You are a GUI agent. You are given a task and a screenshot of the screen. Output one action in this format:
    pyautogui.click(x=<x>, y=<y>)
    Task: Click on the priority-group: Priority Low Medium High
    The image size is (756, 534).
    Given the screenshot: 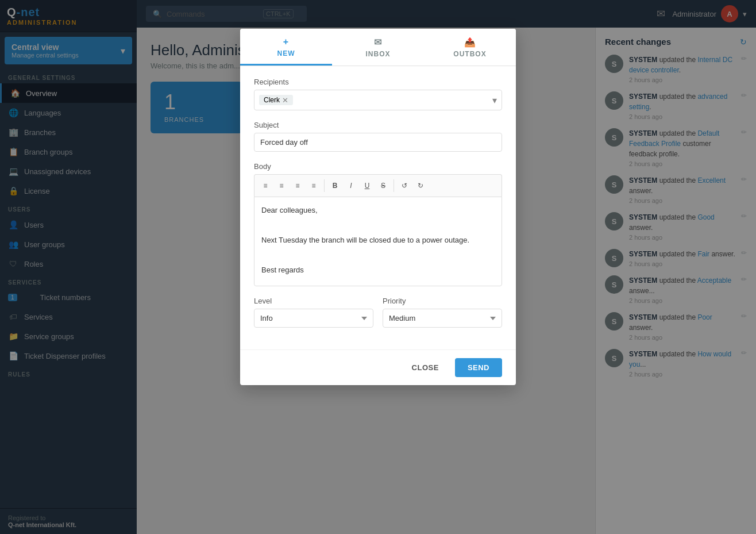 What is the action you would take?
    pyautogui.click(x=442, y=312)
    